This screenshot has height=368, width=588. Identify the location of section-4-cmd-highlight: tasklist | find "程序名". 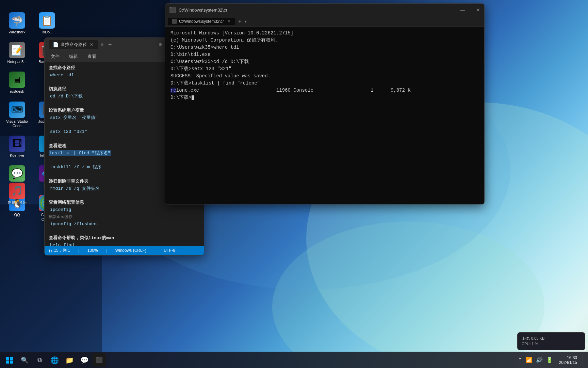
(80, 153).